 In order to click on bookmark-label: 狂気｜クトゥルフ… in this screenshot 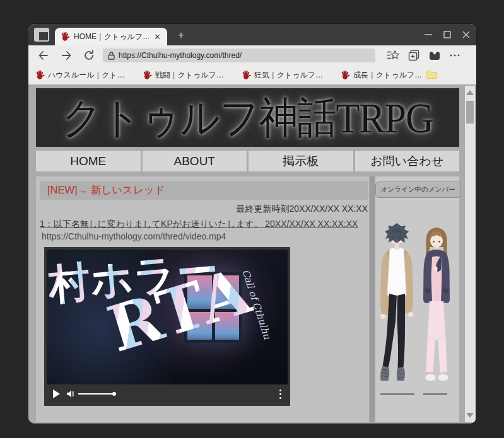, I will do `click(289, 76)`.